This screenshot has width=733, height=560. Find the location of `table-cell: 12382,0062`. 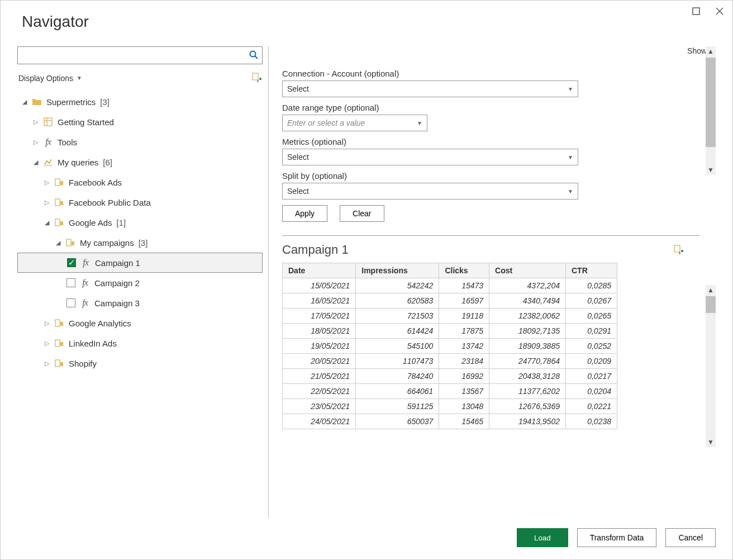

table-cell: 12382,0062 is located at coordinates (527, 316).